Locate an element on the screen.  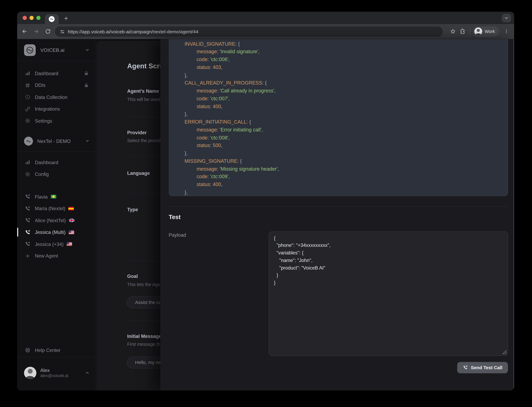
payload-textarea: { "phone": "+34xxxxxxxxx", "variables": … is located at coordinates (388, 294).